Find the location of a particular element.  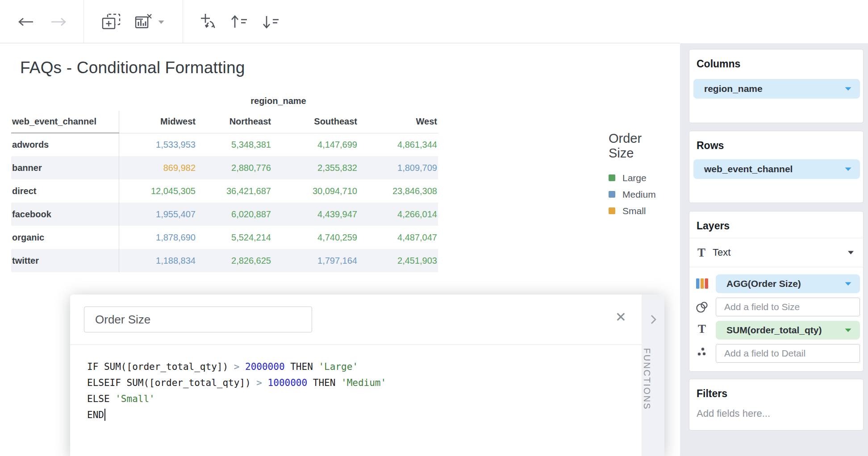

add-chart-button is located at coordinates (111, 22).